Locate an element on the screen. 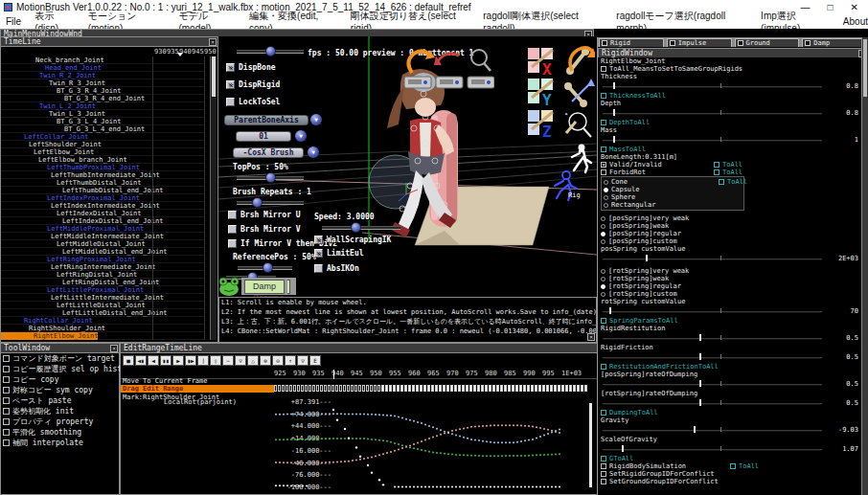 The width and height of the screenshot is (868, 495). joint-row: Twin_R_2_Joint is located at coordinates (103, 76).